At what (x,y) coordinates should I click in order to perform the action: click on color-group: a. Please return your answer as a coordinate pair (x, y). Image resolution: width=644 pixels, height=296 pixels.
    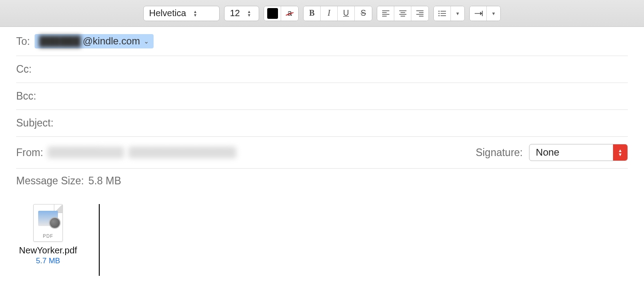
    Looking at the image, I should click on (281, 13).